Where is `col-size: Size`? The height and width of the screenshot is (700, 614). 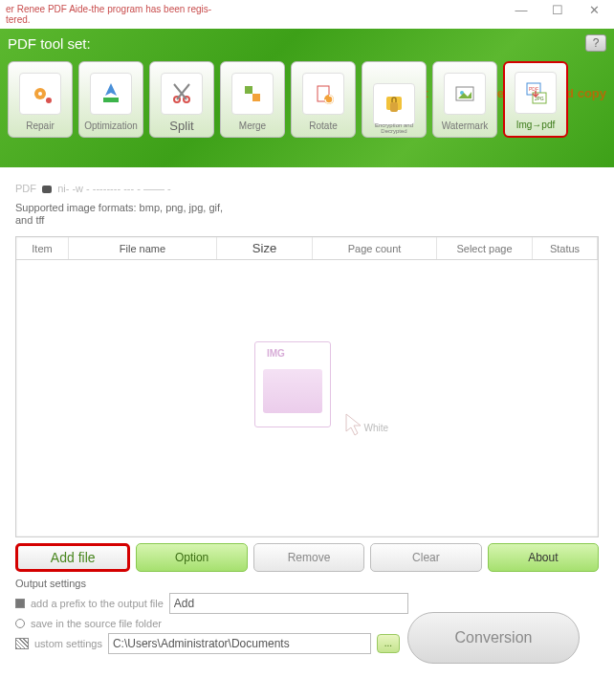 col-size: Size is located at coordinates (265, 249).